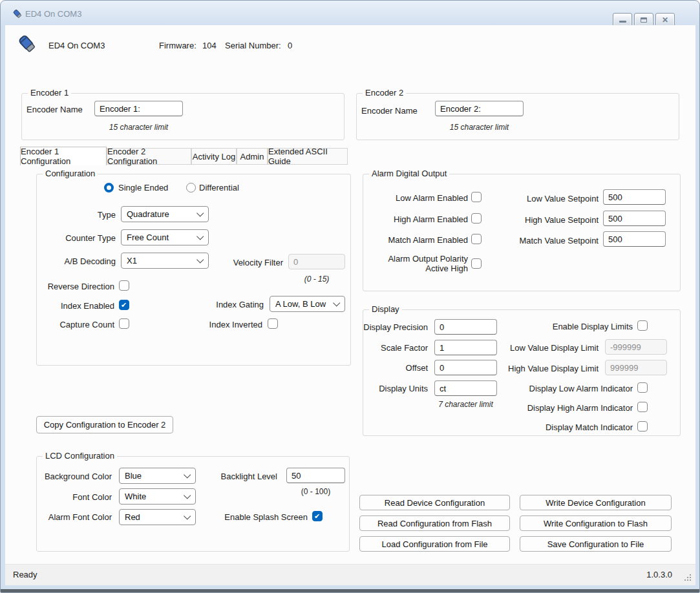 This screenshot has width=700, height=593. Describe the element at coordinates (138, 127) in the screenshot. I see `encoder1-limit-note: 15 character limit` at that location.